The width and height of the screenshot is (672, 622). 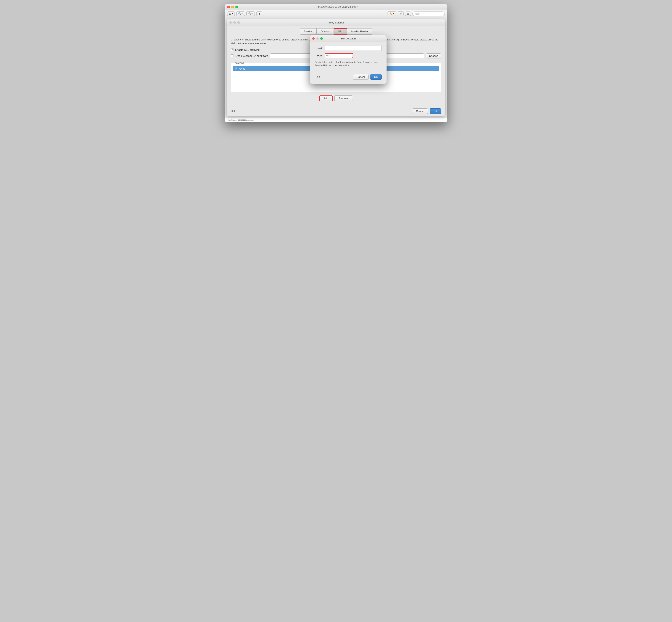 I want to click on maximize-button, so click(x=237, y=7).